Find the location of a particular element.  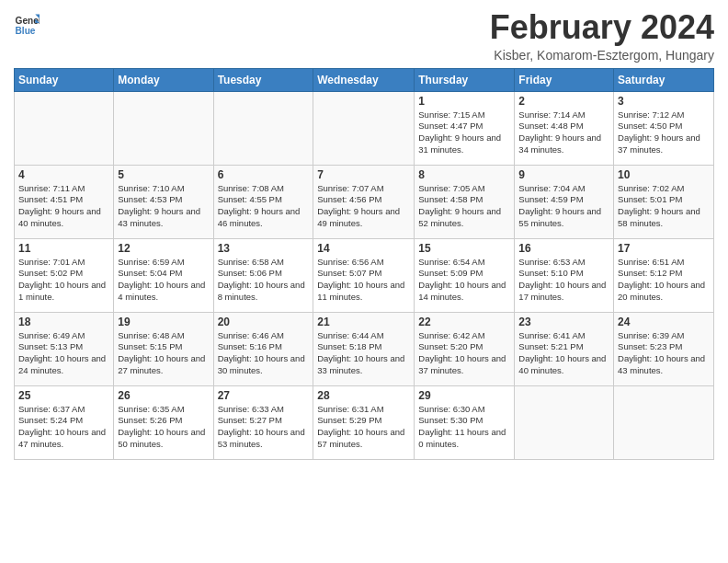

day-number: 25 is located at coordinates (64, 396).